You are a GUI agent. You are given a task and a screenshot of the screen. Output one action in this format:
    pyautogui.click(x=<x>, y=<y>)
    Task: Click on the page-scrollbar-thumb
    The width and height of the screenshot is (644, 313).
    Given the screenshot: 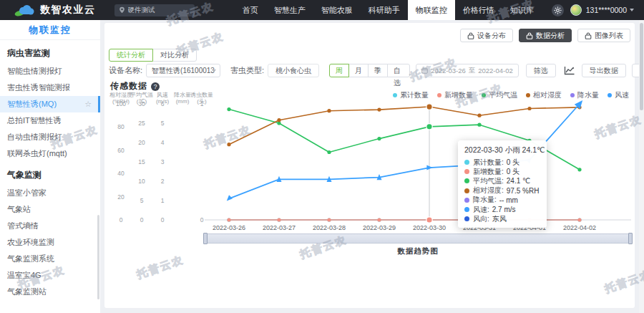 What is the action you would take?
    pyautogui.click(x=641, y=67)
    